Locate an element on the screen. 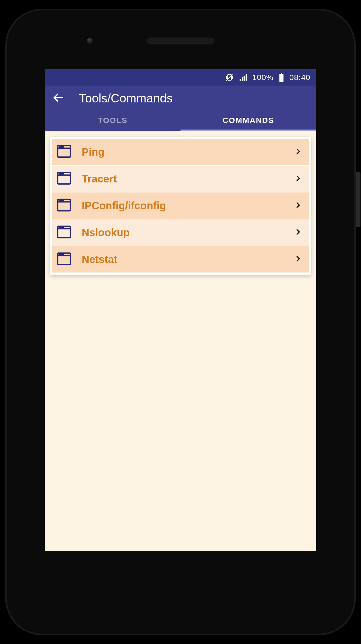 The image size is (361, 644). list-item-label: Nslookup is located at coordinates (188, 233).